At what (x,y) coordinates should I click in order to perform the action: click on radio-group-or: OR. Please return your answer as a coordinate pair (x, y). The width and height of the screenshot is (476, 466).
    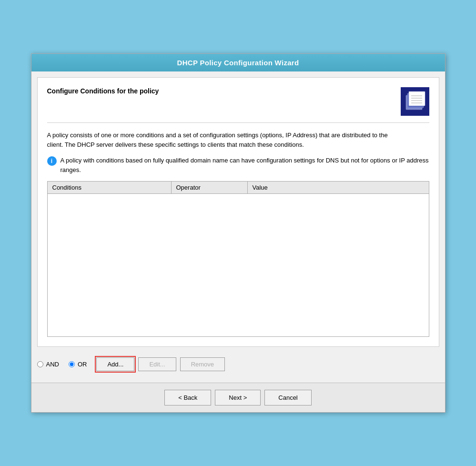
    Looking at the image, I should click on (78, 364).